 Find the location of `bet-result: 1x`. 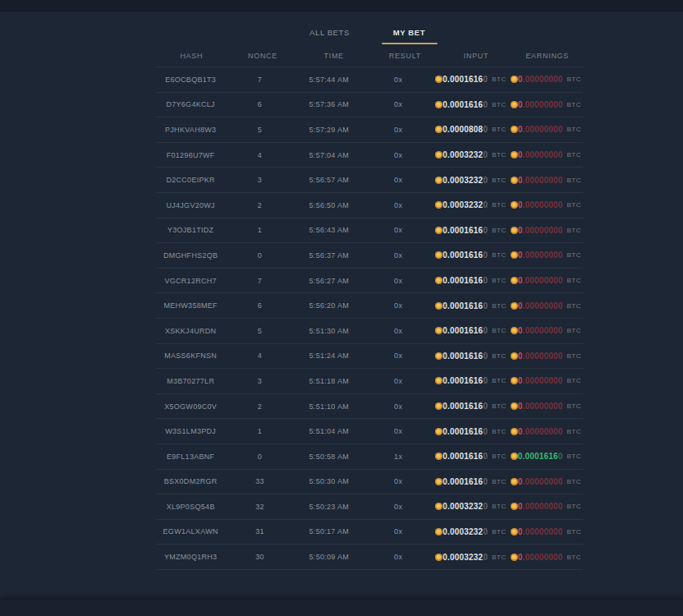

bet-result: 1x is located at coordinates (398, 457).